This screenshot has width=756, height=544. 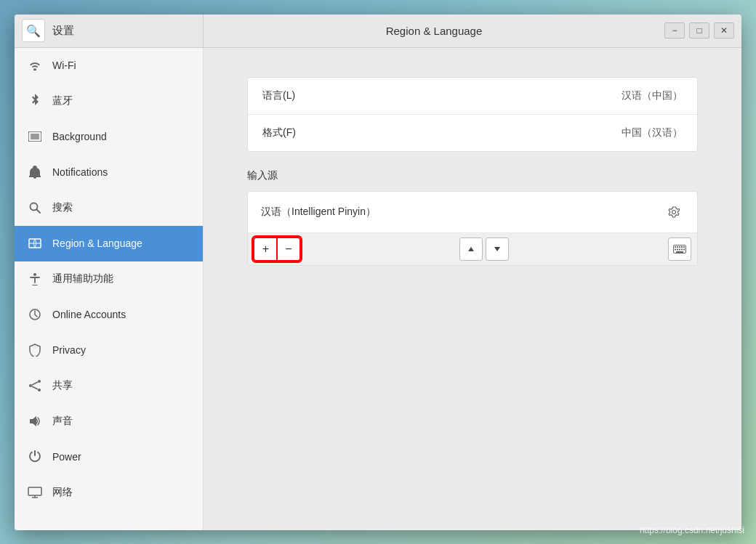 I want to click on sidebar-item-wifi: Wi-Fi, so click(x=109, y=65).